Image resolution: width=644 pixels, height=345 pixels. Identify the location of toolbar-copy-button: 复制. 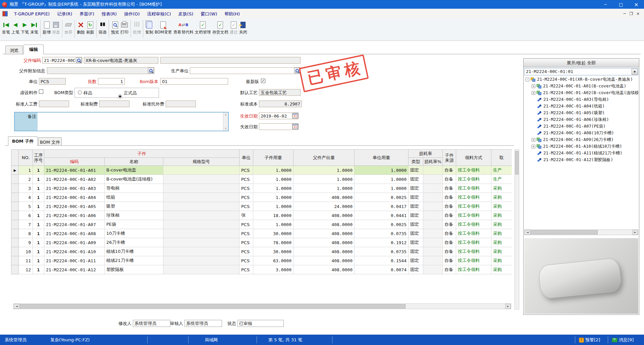
(149, 29).